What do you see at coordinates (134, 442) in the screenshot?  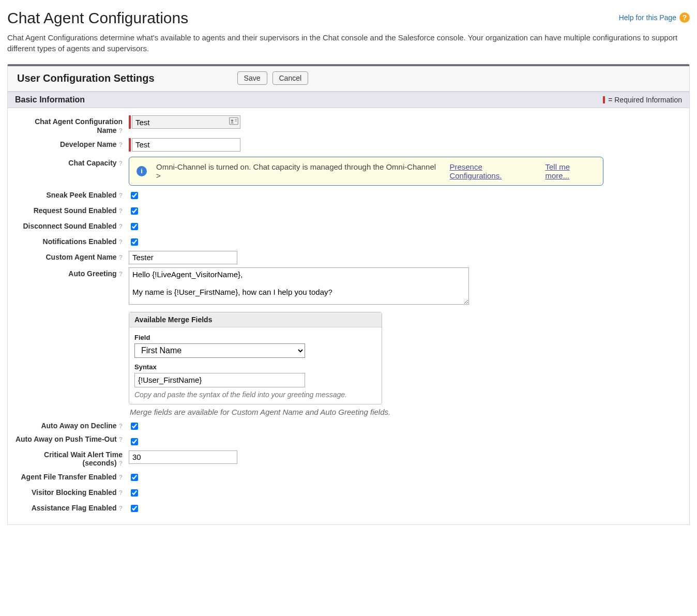 I see `auto-away-push-checkbox` at bounding box center [134, 442].